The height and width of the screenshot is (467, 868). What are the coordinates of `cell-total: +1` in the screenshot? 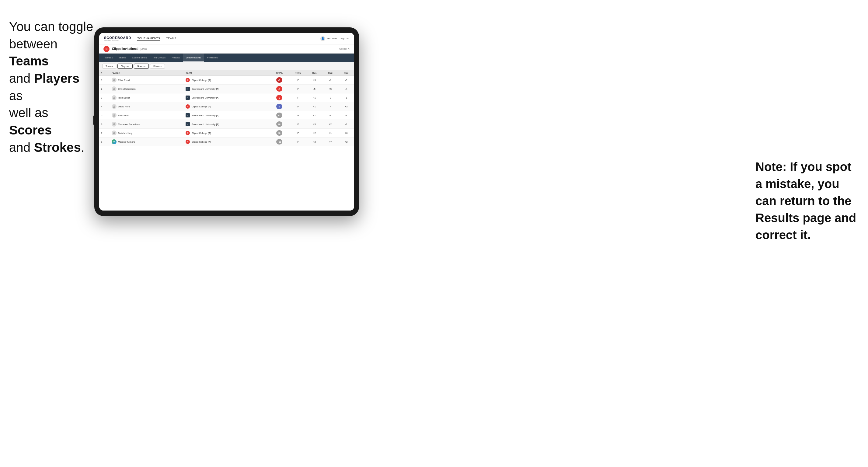 It's located at (279, 116).